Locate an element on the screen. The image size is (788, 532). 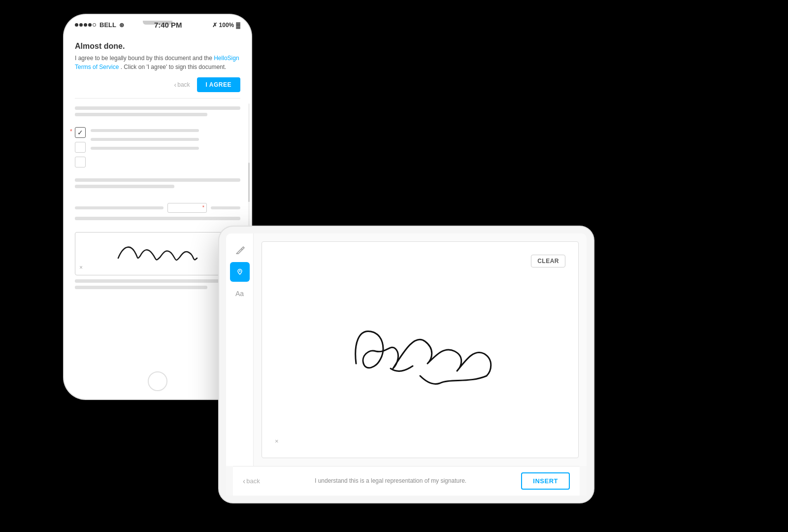
bluetooth-icon: ✗ is located at coordinates (215, 25).